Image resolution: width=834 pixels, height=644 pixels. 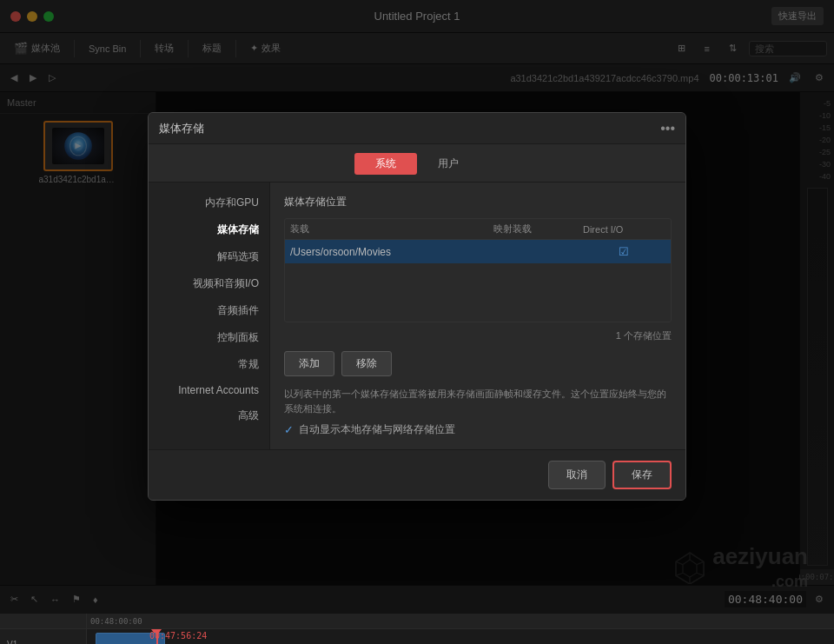 I want to click on sidebar-item-control-panel: 控制面板, so click(x=208, y=337).